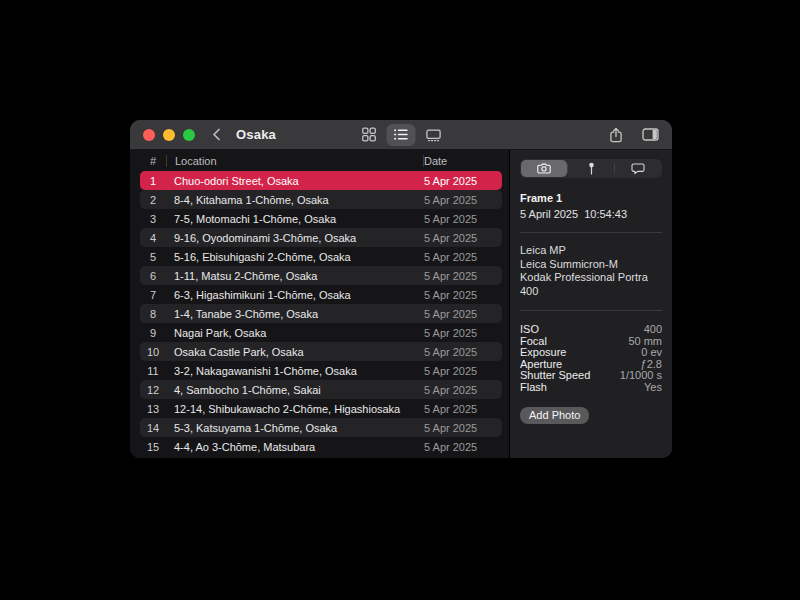 The image size is (800, 600). What do you see at coordinates (591, 388) in the screenshot?
I see `detail-row: Flash Yes` at bounding box center [591, 388].